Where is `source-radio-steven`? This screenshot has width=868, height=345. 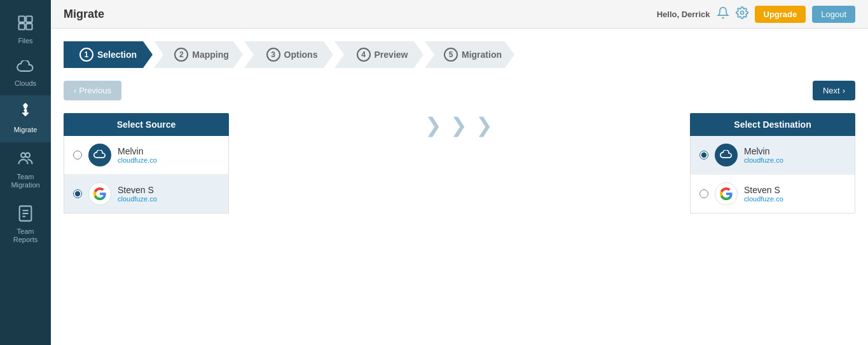
source-radio-steven is located at coordinates (78, 194).